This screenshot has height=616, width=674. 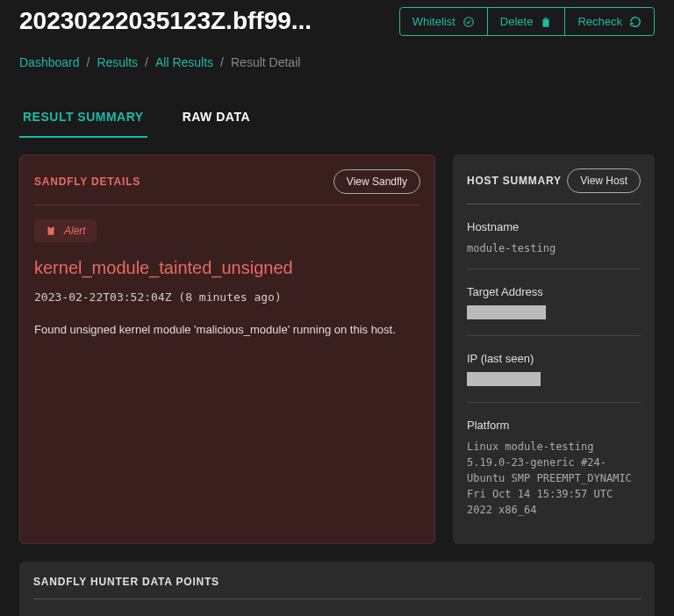 What do you see at coordinates (444, 21) in the screenshot?
I see `whitelist-button: Whitelist` at bounding box center [444, 21].